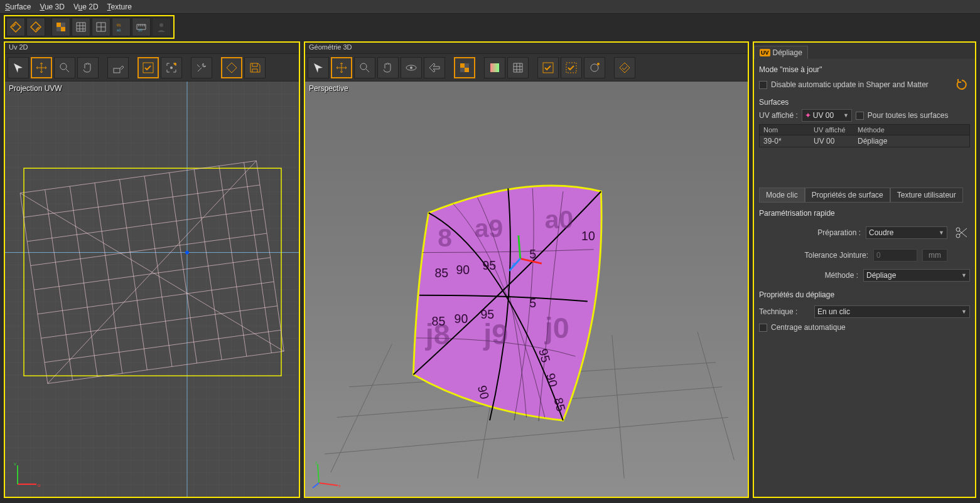  Describe the element at coordinates (141, 27) in the screenshot. I see `toolbar-ruler-icon: 10` at that location.